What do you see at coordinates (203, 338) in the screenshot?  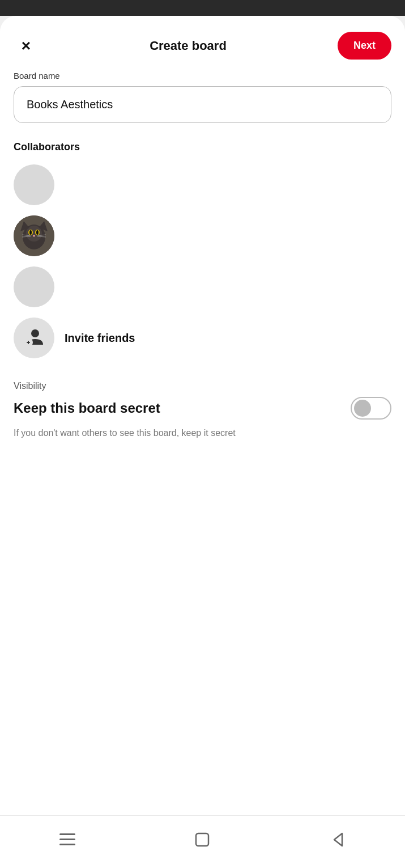 I see `invite-friends-item: Invite friends` at bounding box center [203, 338].